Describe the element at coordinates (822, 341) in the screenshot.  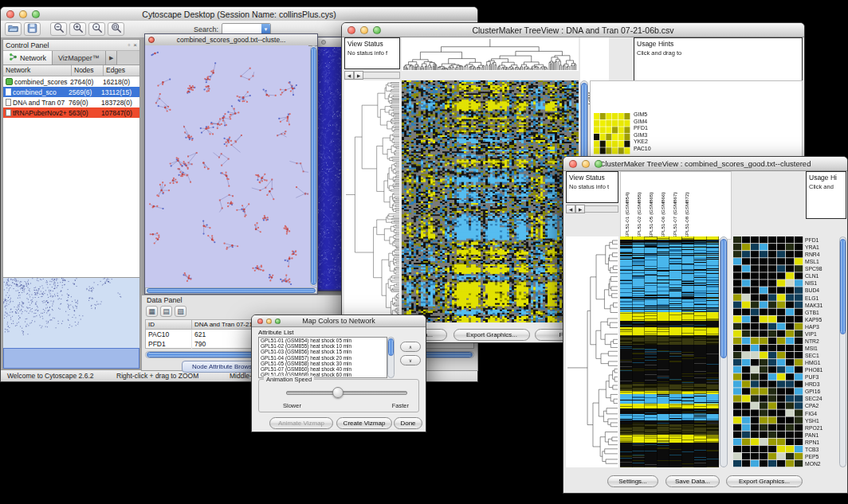
I see `gene-label: NTR2` at that location.